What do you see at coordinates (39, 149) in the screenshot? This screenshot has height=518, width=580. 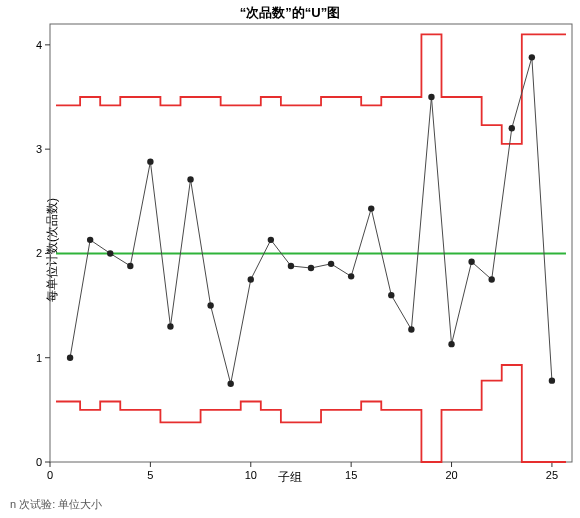 I see `svg-text: 3` at bounding box center [39, 149].